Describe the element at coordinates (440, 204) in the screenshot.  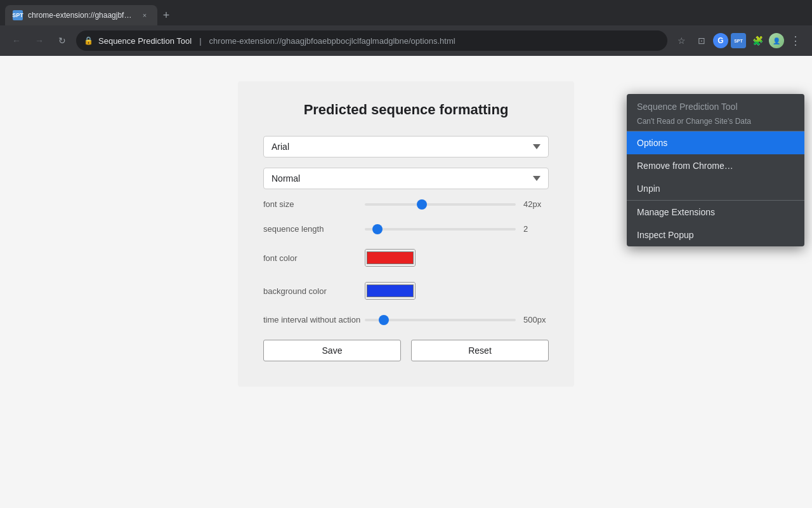
I see `font-size-slider` at that location.